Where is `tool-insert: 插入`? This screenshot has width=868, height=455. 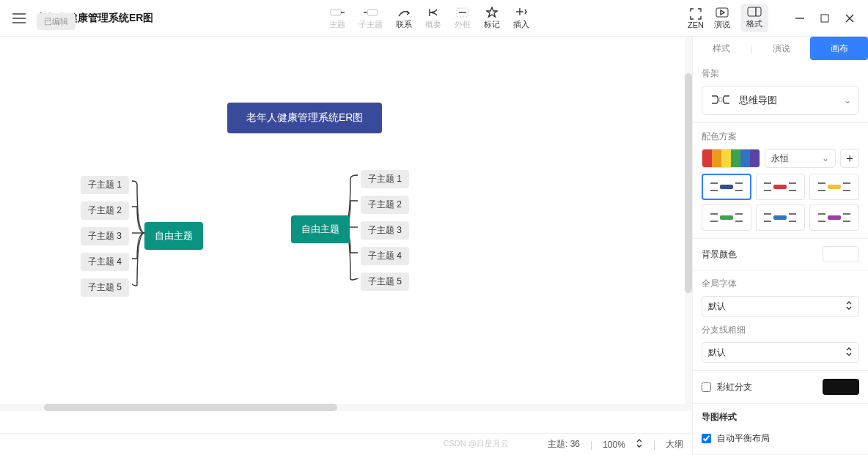 tool-insert: 插入 is located at coordinates (521, 18).